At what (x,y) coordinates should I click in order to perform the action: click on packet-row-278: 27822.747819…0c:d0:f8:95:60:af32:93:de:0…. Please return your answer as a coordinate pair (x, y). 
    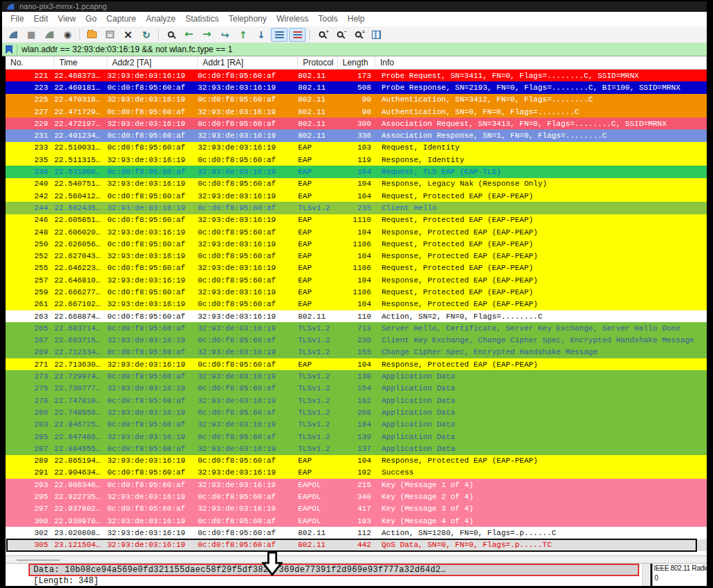
    Looking at the image, I should click on (356, 401).